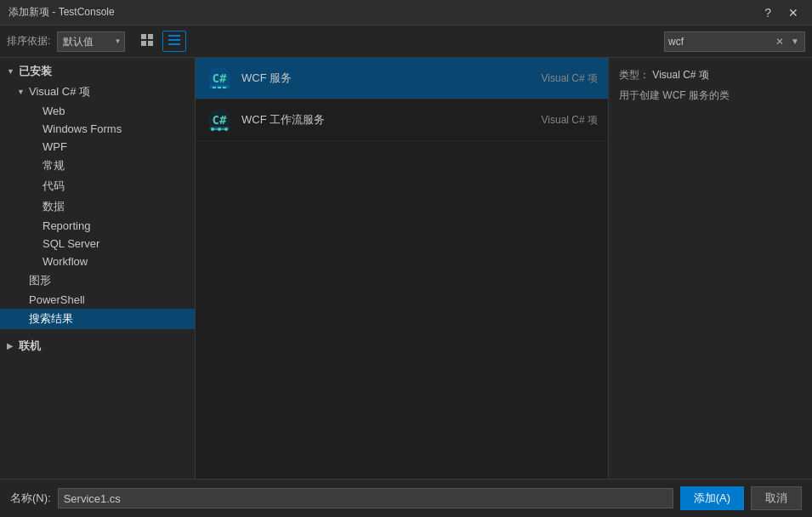  What do you see at coordinates (11, 71) in the screenshot?
I see `expand-icon-installed: ▼` at bounding box center [11, 71].